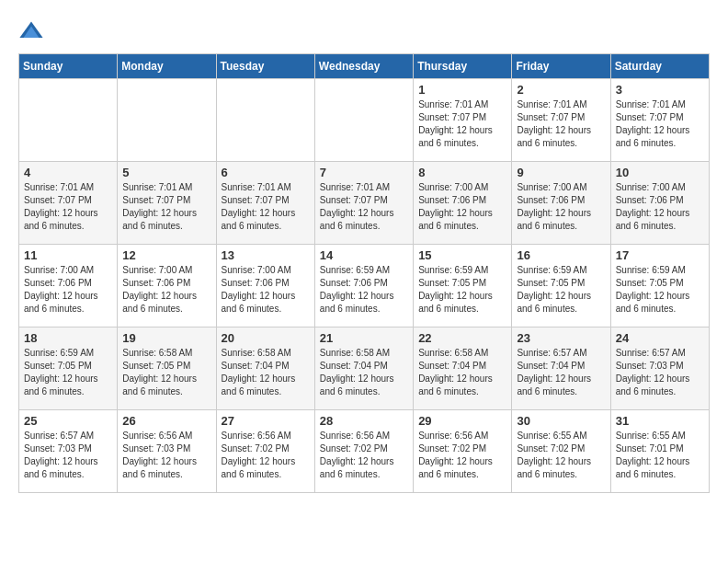 The image size is (728, 563). What do you see at coordinates (167, 369) in the screenshot?
I see `calendar-cell: 19Sunrise: 6:58 AM Sunset: 7:05 PM Dayli…` at bounding box center [167, 369].